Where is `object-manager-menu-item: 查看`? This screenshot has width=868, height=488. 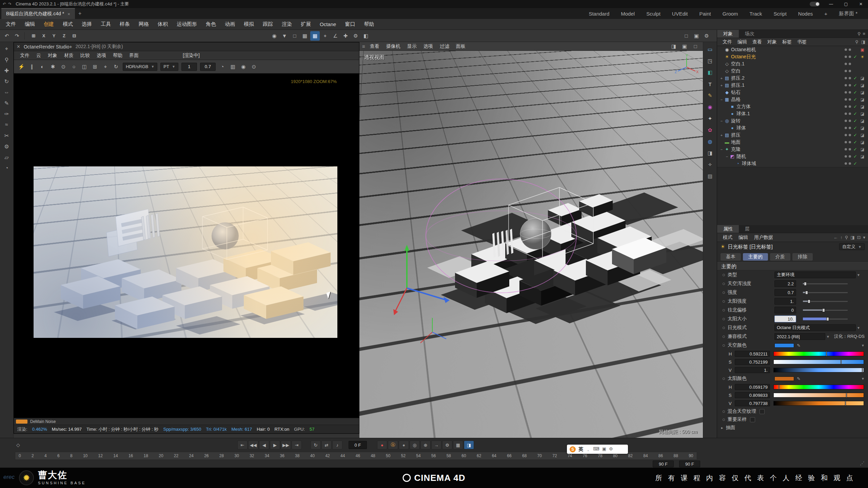
object-manager-menu-item: 查看 is located at coordinates (757, 42).